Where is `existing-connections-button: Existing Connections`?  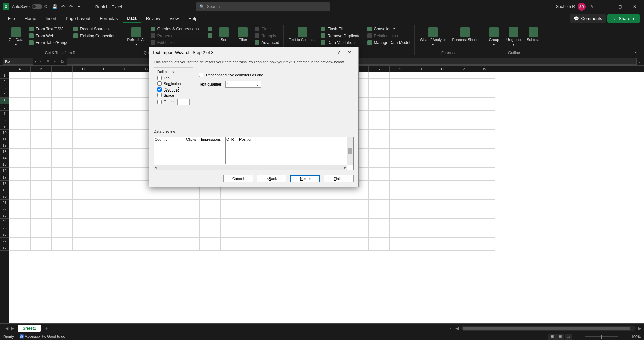
existing-connections-button: Existing Connections is located at coordinates (96, 36).